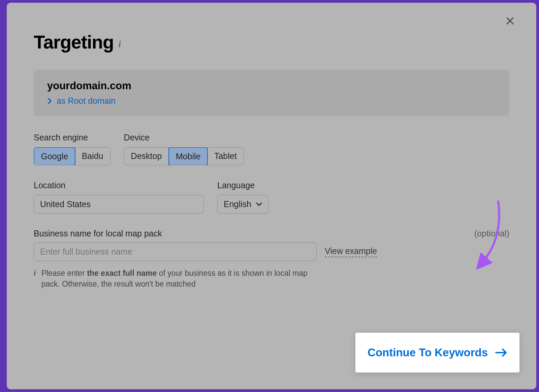 This screenshot has height=392, width=539. What do you see at coordinates (510, 21) in the screenshot?
I see `close-icon` at bounding box center [510, 21].